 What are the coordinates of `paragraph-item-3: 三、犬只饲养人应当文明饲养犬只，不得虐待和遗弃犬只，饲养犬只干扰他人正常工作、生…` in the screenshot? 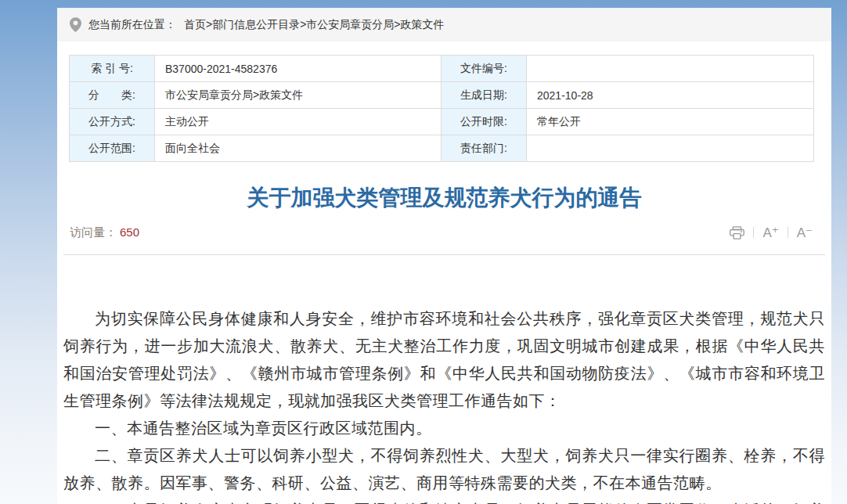 It's located at (445, 501).